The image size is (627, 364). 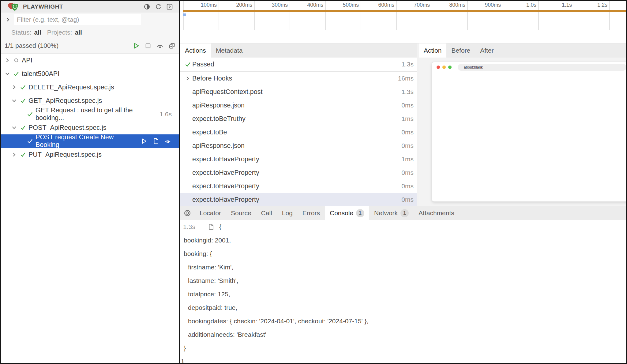 I want to click on action-label: expect.toHaveProperty, so click(x=226, y=200).